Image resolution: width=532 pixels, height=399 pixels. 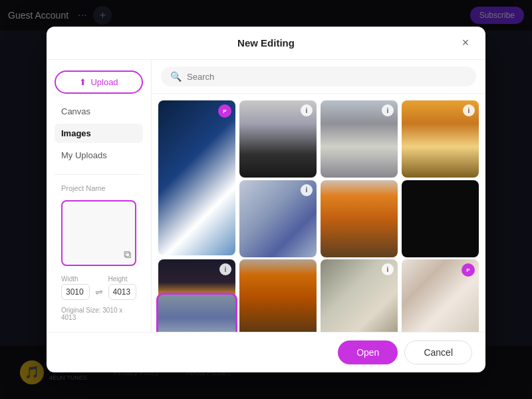 I want to click on info-badge-woman-field: i, so click(x=469, y=110).